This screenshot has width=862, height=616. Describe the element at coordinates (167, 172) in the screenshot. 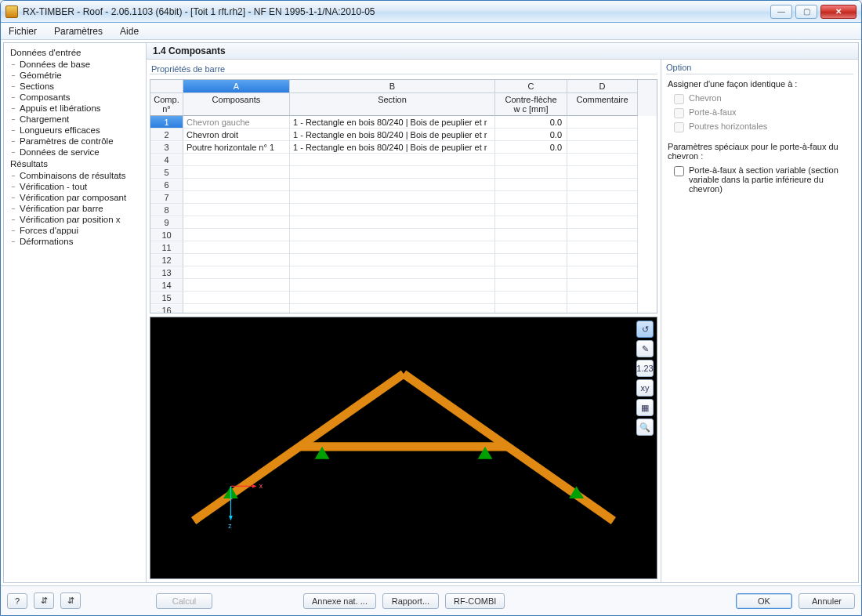

I see `row-number: 5` at that location.